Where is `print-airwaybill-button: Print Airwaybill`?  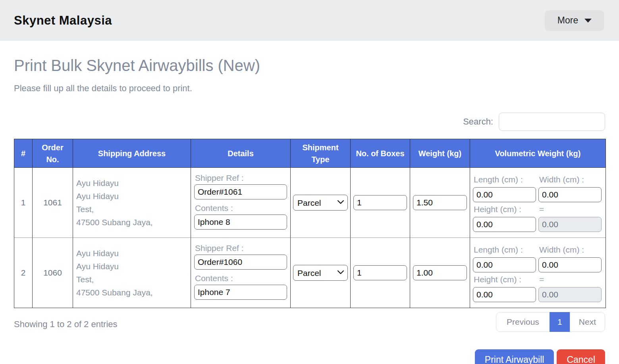 print-airwaybill-button: Print Airwaybill is located at coordinates (515, 357).